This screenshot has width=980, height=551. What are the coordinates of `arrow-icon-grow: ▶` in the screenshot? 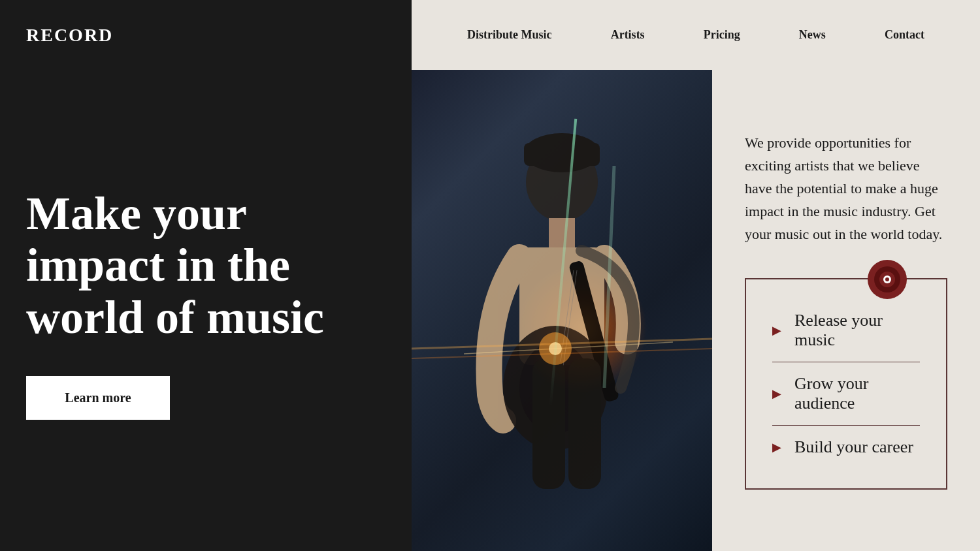 It's located at (777, 394).